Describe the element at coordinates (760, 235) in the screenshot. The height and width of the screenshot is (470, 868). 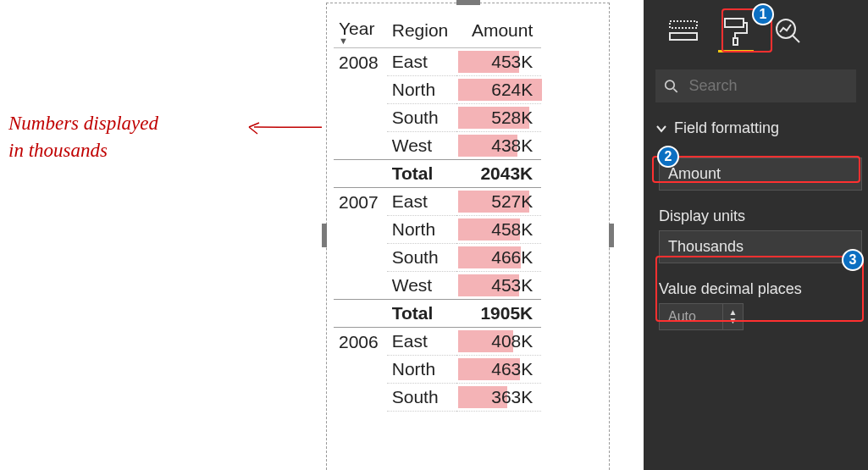
I see `display-units-group: Display units Thousands` at that location.